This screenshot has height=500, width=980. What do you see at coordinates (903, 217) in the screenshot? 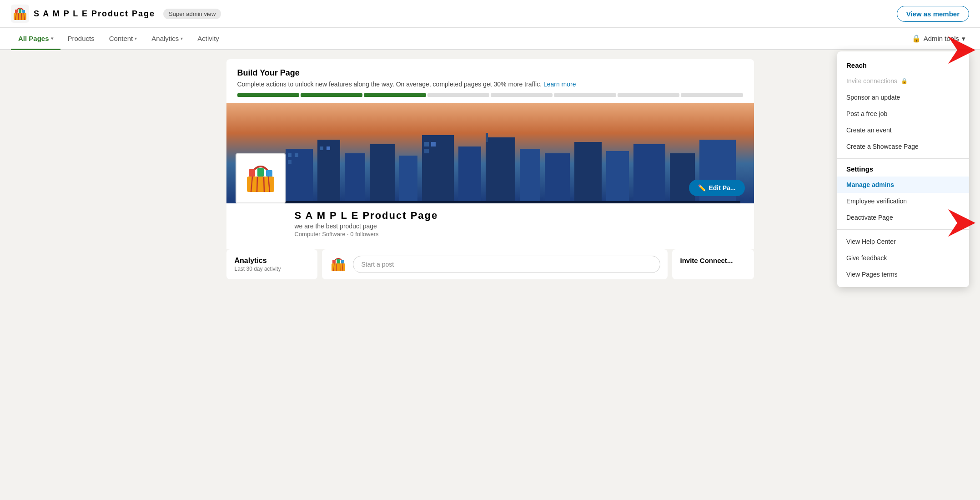
I see `dropdown-item-deactivate-page: Deactivate Page` at bounding box center [903, 217].